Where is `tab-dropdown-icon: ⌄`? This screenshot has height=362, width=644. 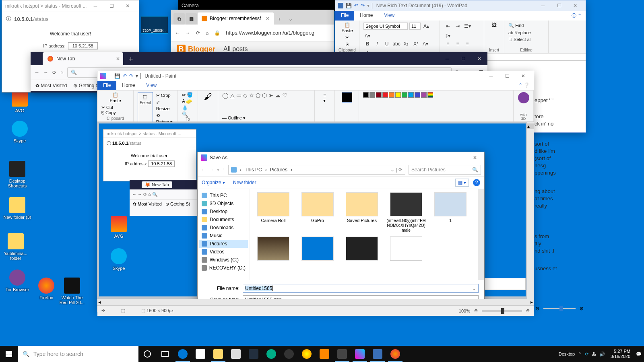 tab-dropdown-icon: ⌄ is located at coordinates (291, 19).